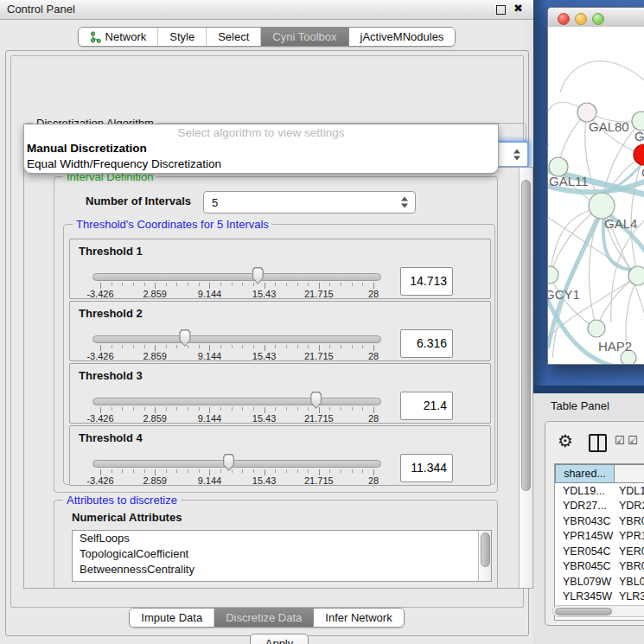  I want to click on desktop-bottom-strip, so click(589, 389).